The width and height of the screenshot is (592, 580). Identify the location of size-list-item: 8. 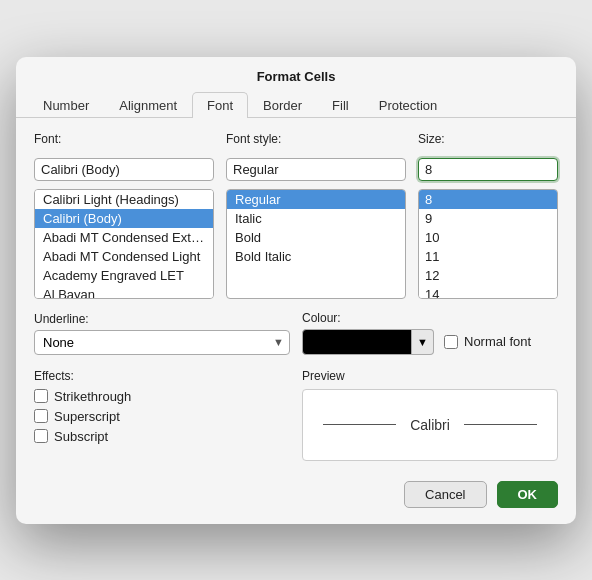
(488, 200).